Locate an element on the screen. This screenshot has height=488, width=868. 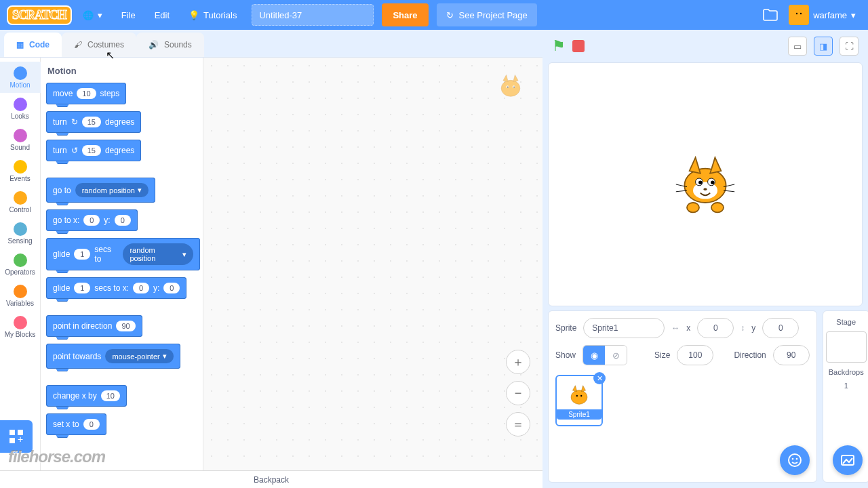
block-point-direction: point in direction90 is located at coordinates (94, 326).